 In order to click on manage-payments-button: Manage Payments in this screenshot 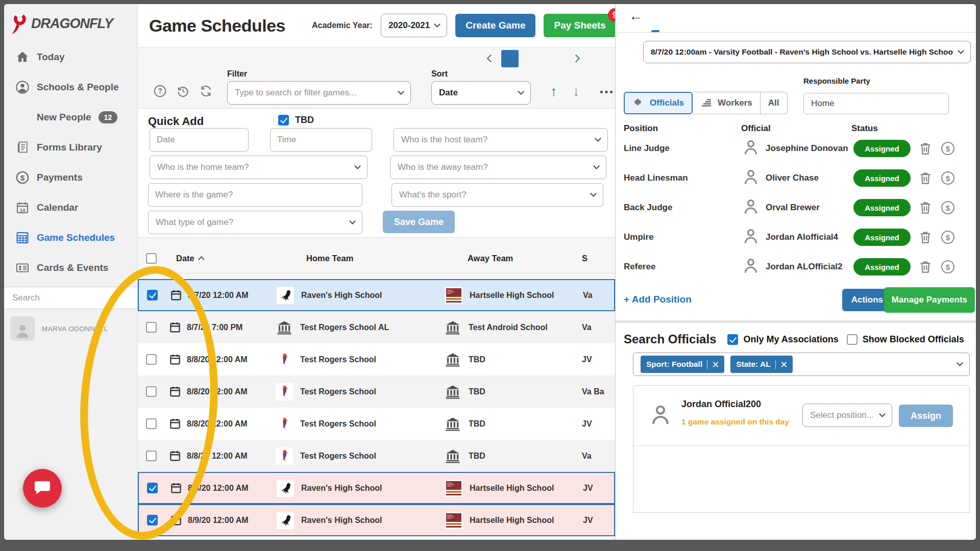, I will do `click(929, 300)`.